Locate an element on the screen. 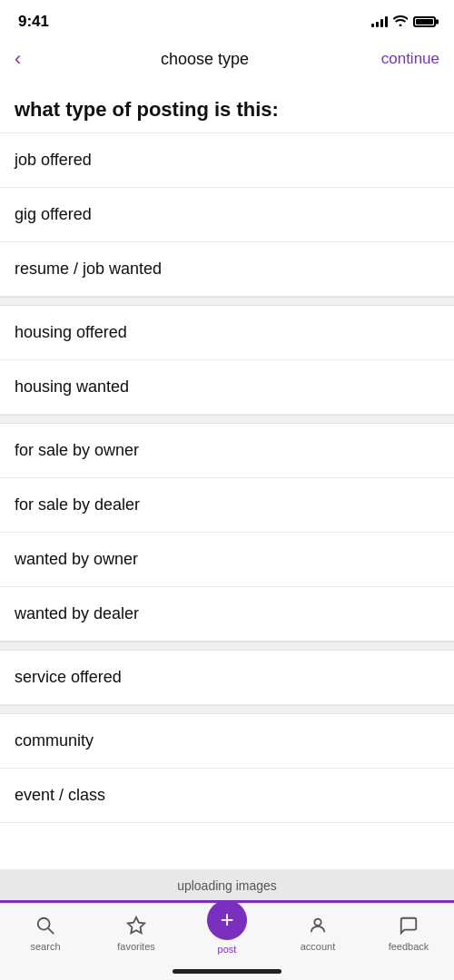 The width and height of the screenshot is (454, 980). star-icon is located at coordinates (136, 926).